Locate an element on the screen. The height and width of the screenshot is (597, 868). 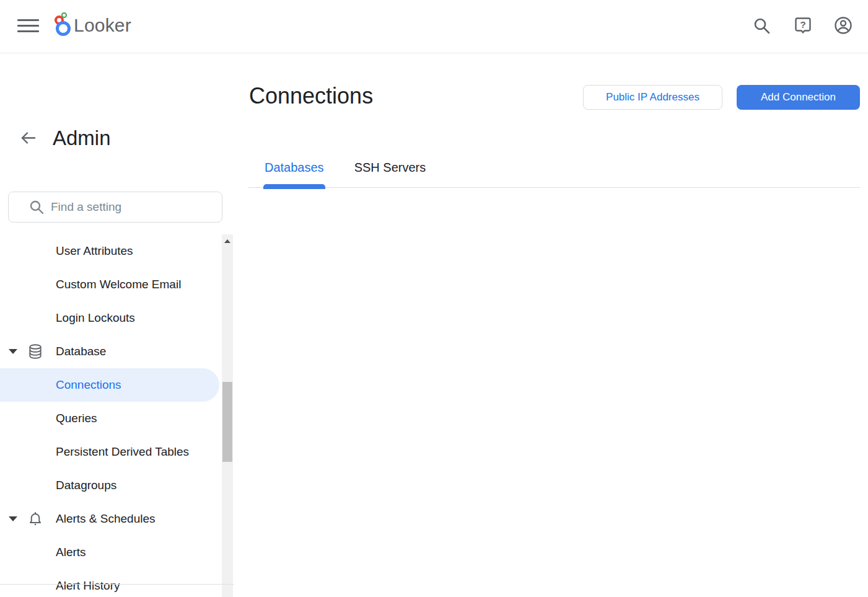
brand-title: Looker is located at coordinates (103, 25).